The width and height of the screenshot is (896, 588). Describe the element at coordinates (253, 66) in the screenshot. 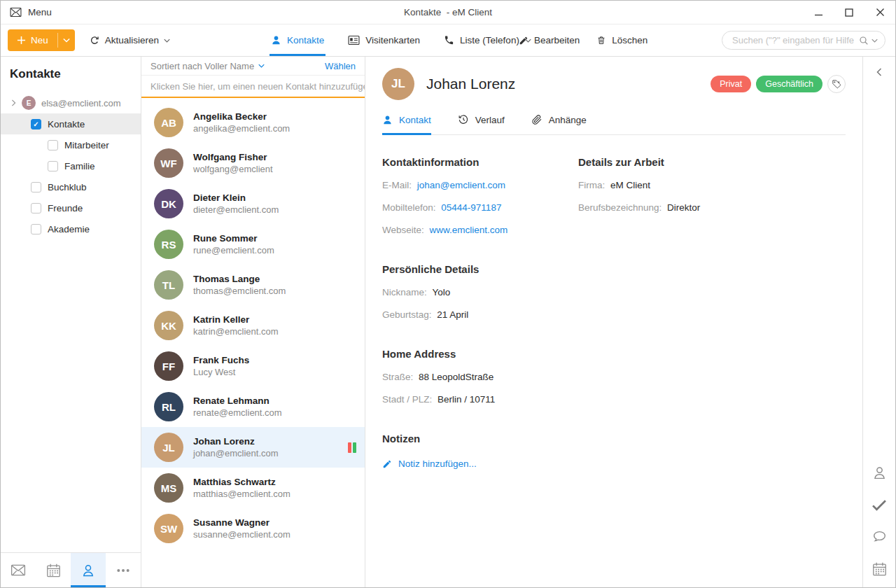

I see `list-header: Sortiert nach Voller Name Wählen` at that location.